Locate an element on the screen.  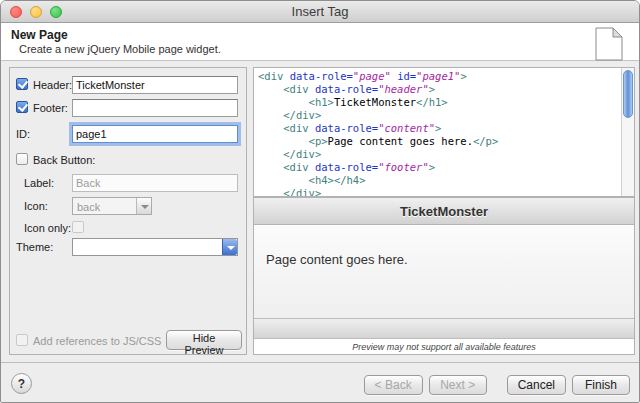
add-refs-label: Add references to JS/CSS is located at coordinates (97, 341).